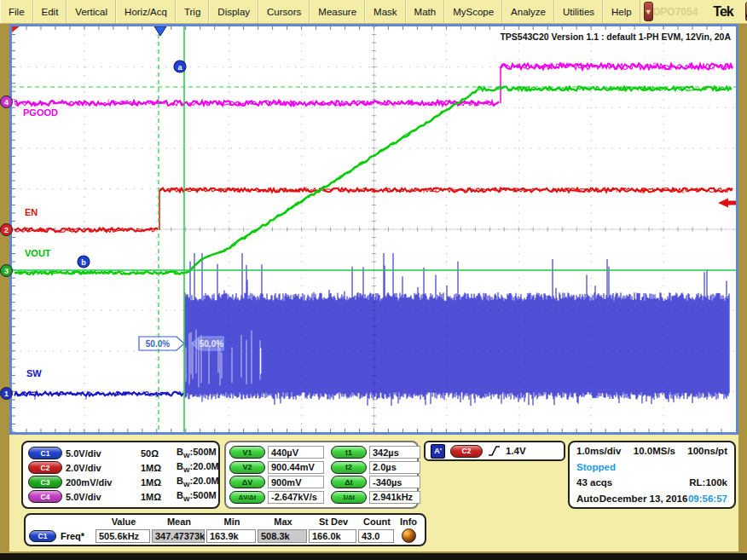  I want to click on trigger-level-value: 1.4V, so click(516, 451).